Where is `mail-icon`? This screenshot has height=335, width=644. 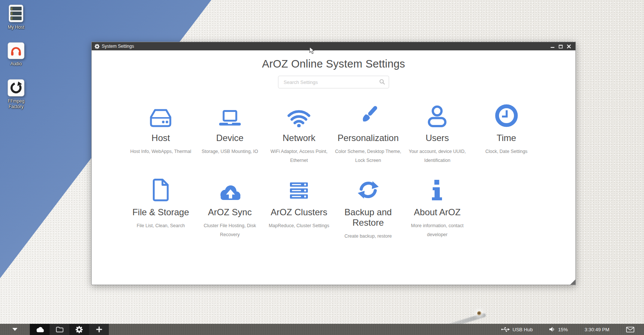 mail-icon is located at coordinates (630, 330).